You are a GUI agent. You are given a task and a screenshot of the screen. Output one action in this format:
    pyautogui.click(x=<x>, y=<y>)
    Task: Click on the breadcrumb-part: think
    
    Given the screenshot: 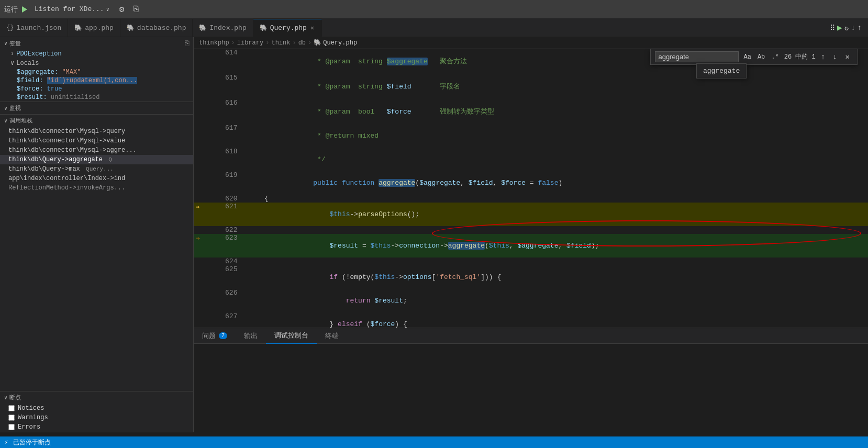 What is the action you would take?
    pyautogui.click(x=281, y=43)
    